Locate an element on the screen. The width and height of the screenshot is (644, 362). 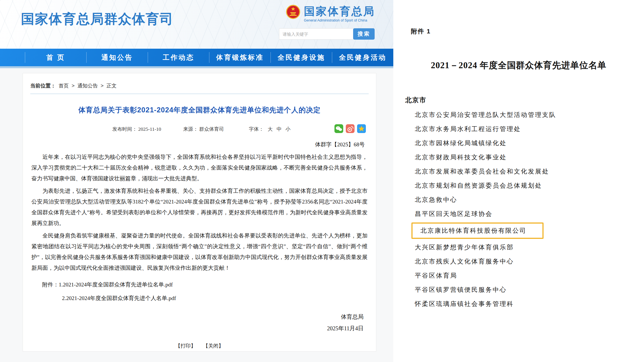
article-footer: 【打印】 【关闭】 is located at coordinates (199, 346).